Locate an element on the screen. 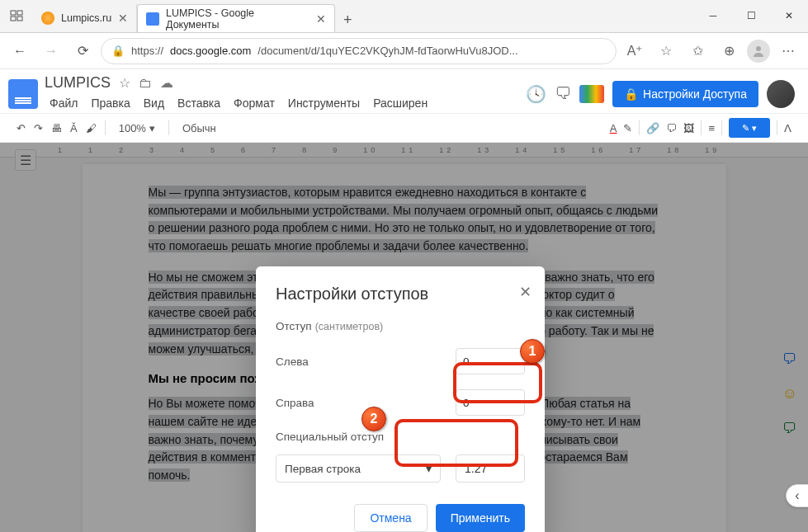 This screenshot has height=532, width=808. docs-logo-icon is located at coordinates (23, 94).